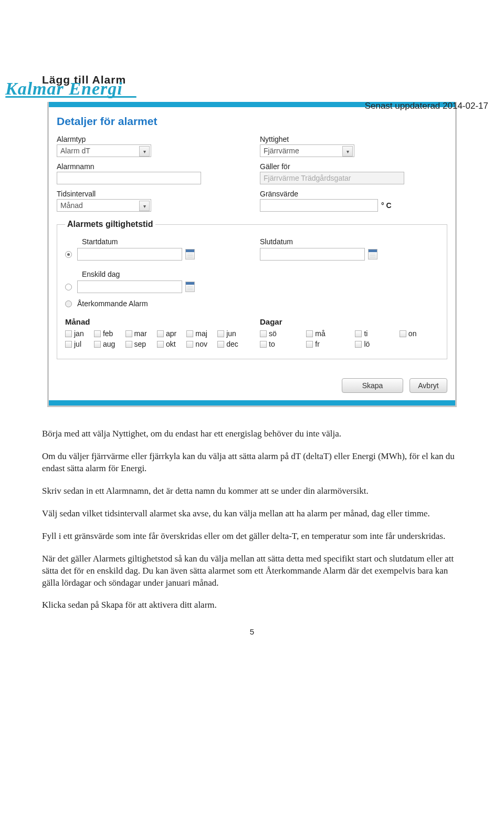 The height and width of the screenshot is (821, 504). Describe the element at coordinates (163, 242) in the screenshot. I see `startdatum-label: Startdatum` at that location.